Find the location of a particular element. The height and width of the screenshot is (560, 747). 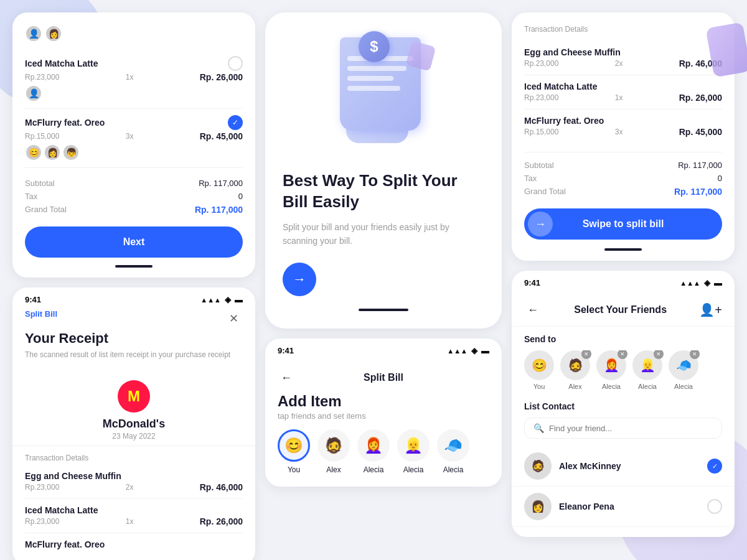

merchant-logo: M is located at coordinates (134, 396).